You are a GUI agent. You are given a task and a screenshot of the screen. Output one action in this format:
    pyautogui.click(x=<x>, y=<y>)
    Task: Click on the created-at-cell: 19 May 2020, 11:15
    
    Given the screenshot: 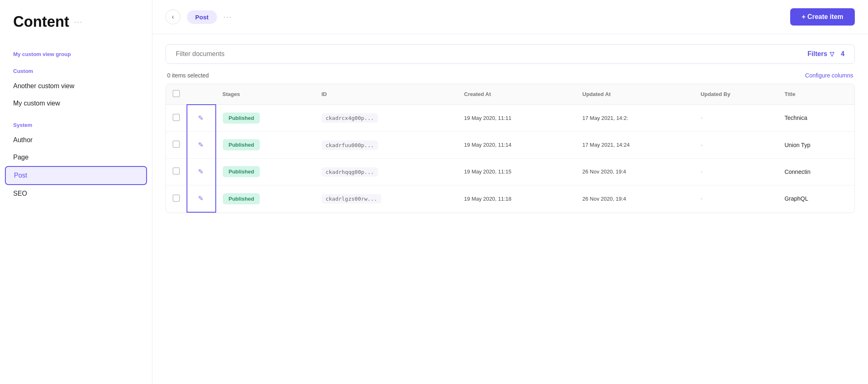 What is the action you would take?
    pyautogui.click(x=516, y=171)
    